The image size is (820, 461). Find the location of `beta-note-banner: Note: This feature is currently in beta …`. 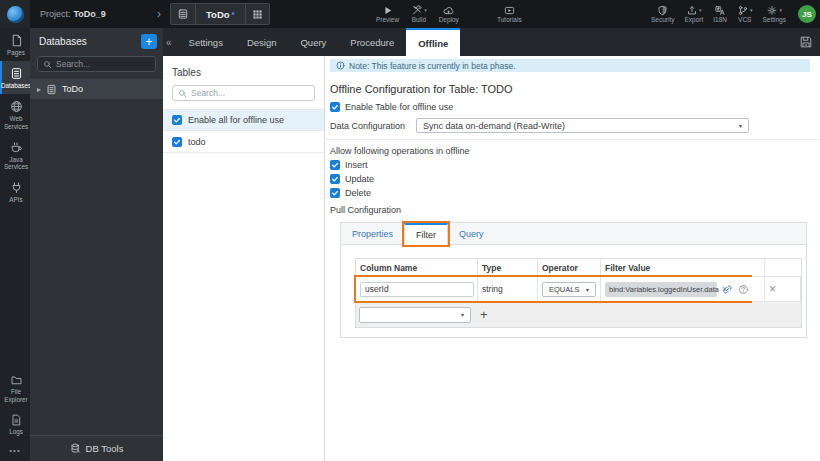

beta-note-banner: Note: This feature is currently in beta … is located at coordinates (570, 66).